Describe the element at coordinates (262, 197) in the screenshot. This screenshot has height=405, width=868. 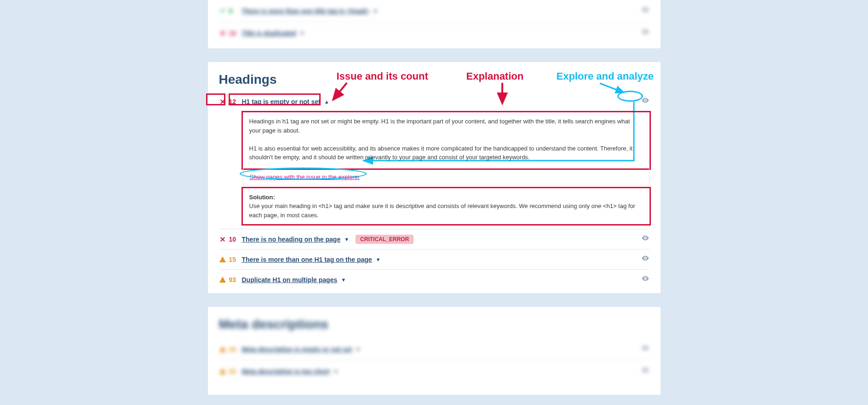
I see `solution-label: Solution:` at that location.